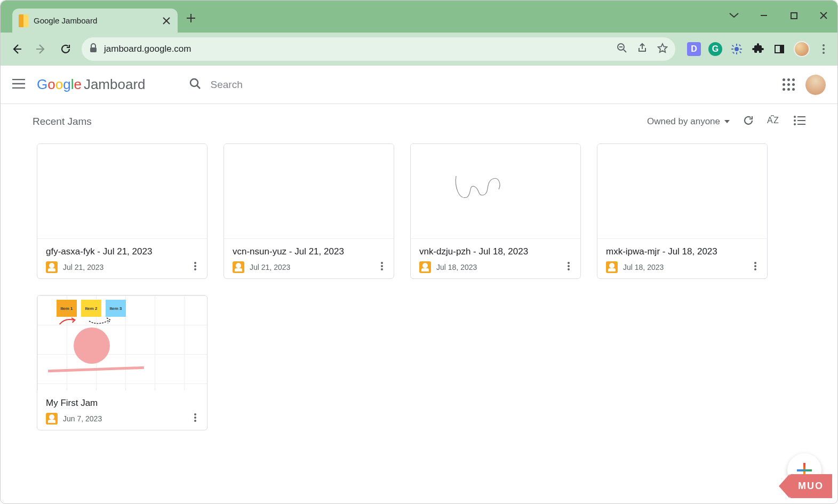  What do you see at coordinates (419, 49) in the screenshot?
I see `browser-toolbar: jamboard.google.com D G` at bounding box center [419, 49].